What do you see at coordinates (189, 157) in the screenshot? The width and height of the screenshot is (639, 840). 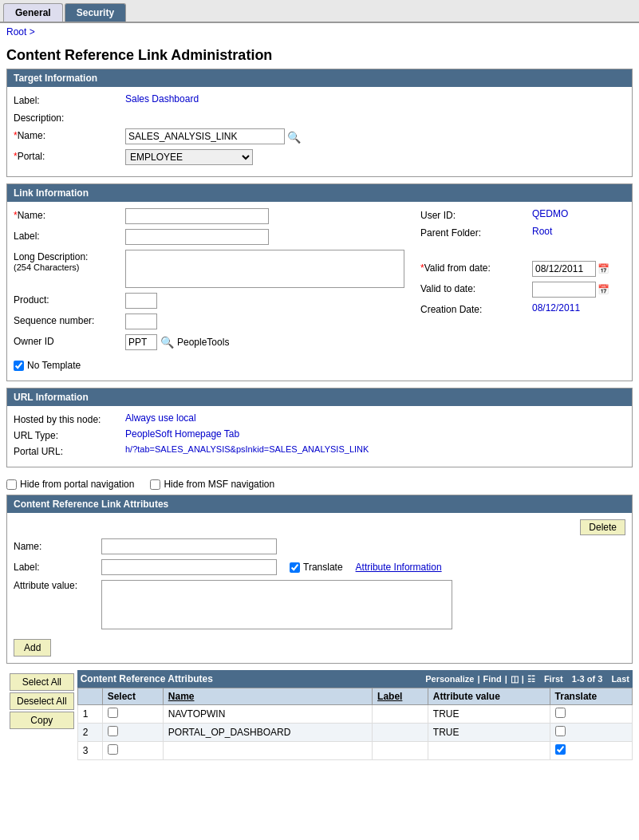 I see `target-portal-select: EMPLOYEE CUSTOMER SUPPLIER` at bounding box center [189, 157].